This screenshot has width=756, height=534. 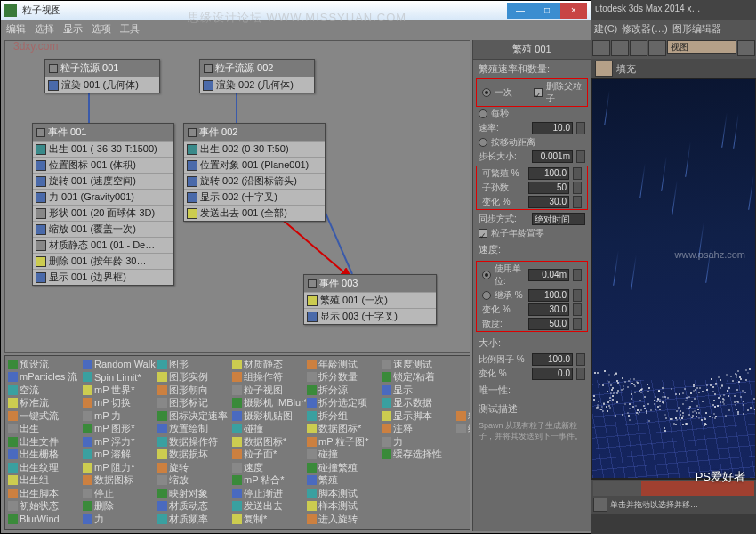 What do you see at coordinates (194, 481) in the screenshot?
I see `operator-item: 缩放` at bounding box center [194, 481].